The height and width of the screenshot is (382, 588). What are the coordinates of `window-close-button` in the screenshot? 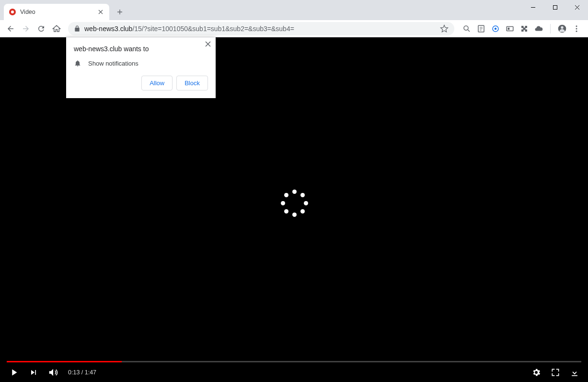 It's located at (577, 7).